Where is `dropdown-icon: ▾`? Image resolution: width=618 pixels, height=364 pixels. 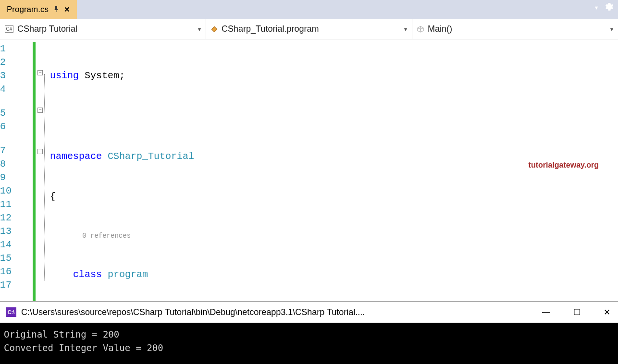 dropdown-icon: ▾ is located at coordinates (596, 8).